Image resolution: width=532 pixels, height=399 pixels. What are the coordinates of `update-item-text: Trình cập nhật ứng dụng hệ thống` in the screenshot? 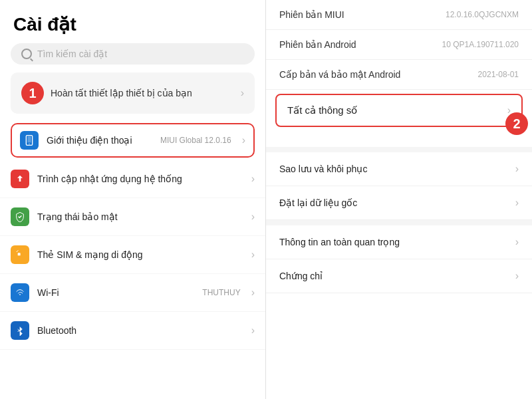 It's located at (140, 179).